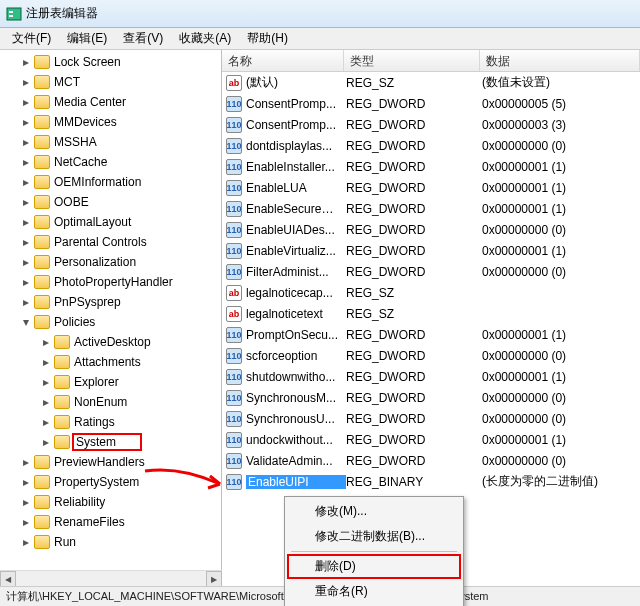  I want to click on tree-item-label: Attachments, so click(108, 362).